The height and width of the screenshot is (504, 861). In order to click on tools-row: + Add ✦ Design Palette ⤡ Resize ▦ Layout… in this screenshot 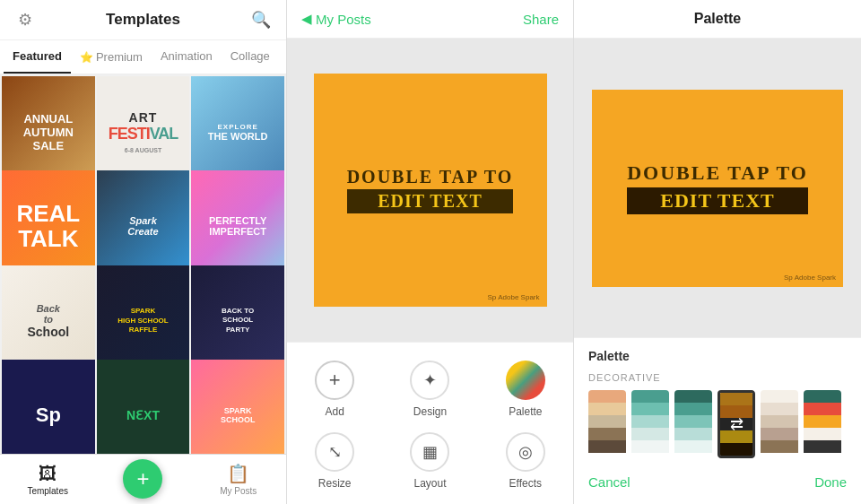, I will do `click(430, 423)`.